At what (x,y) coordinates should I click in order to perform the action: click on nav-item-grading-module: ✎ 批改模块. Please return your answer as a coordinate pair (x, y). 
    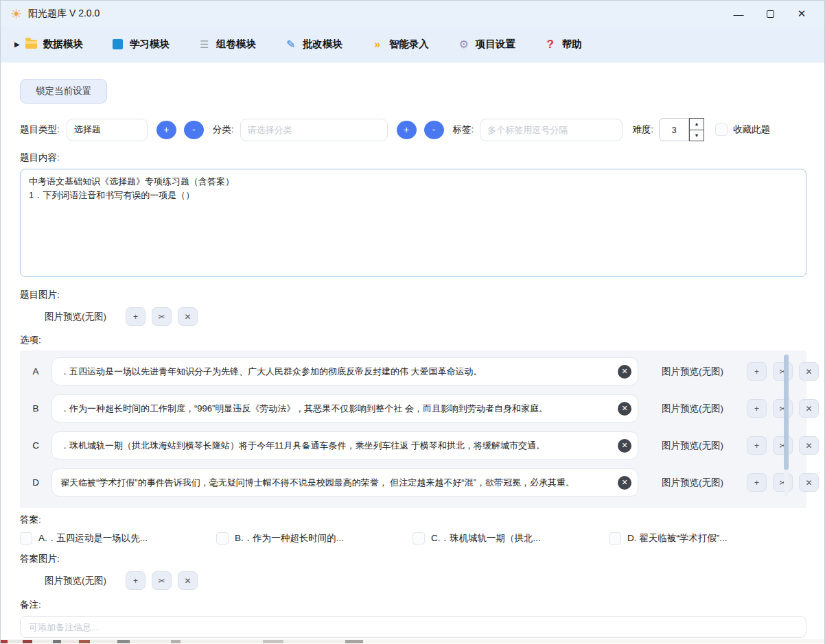
    Looking at the image, I should click on (314, 44).